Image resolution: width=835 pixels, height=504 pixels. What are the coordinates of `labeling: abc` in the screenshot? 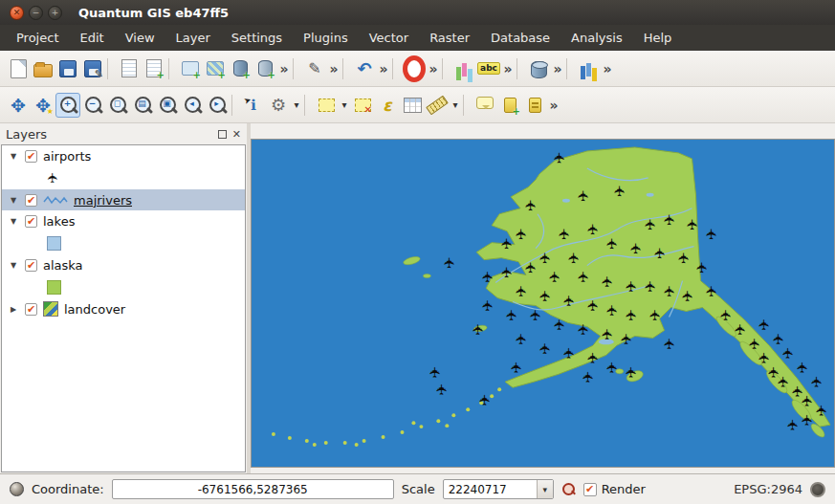 It's located at (489, 69).